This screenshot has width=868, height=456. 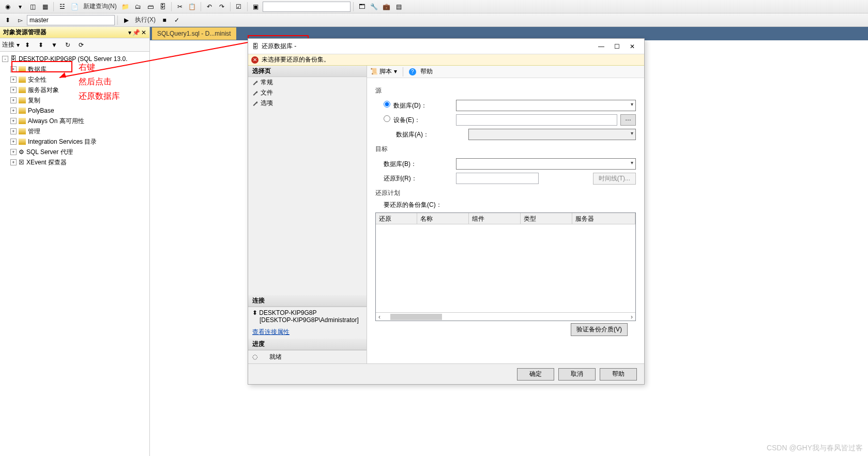 I want to click on copy-icon: 📋, so click(x=192, y=7).